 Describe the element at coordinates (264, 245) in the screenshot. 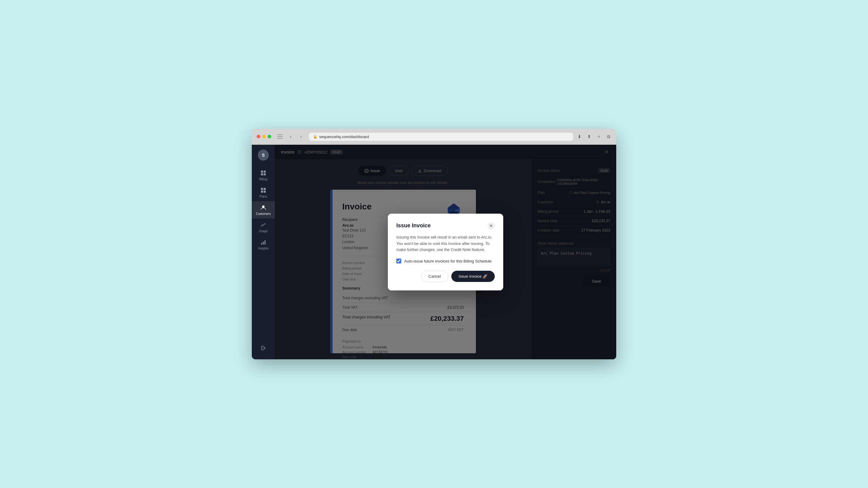

I see `sidebar-item-insights: Insights` at that location.